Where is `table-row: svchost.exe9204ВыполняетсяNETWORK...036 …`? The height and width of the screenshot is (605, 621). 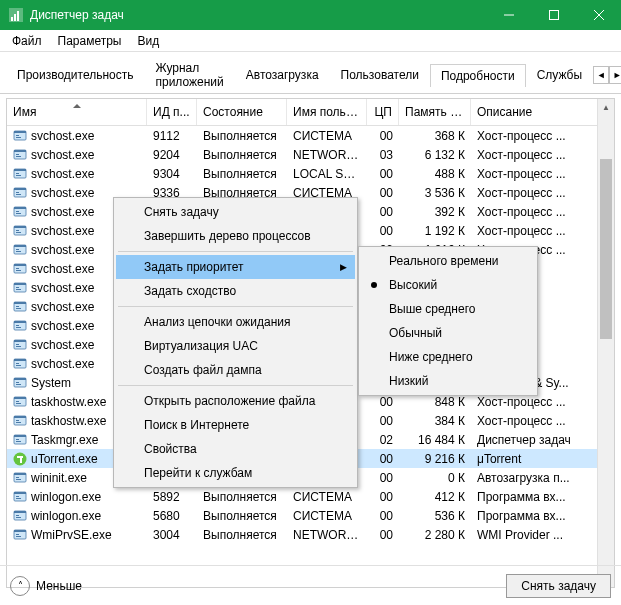
table-row: svchost.exe9204ВыполняетсяNETWORK...036 … is located at coordinates (310, 154).